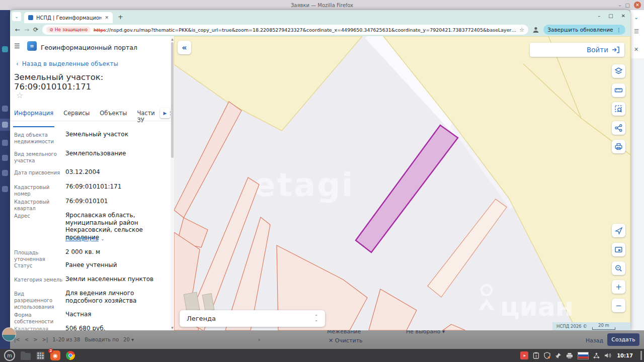 The image size is (644, 362). Describe the element at coordinates (322, 355) in the screenshot. I see `taskbar: m ◉ 2 » !` at that location.